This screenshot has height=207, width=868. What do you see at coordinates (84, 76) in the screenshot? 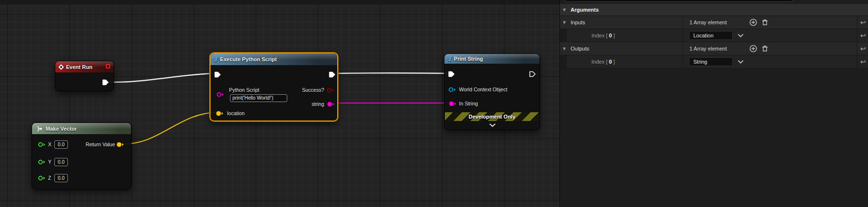
I see `node-event-run: Event Run` at bounding box center [84, 76].